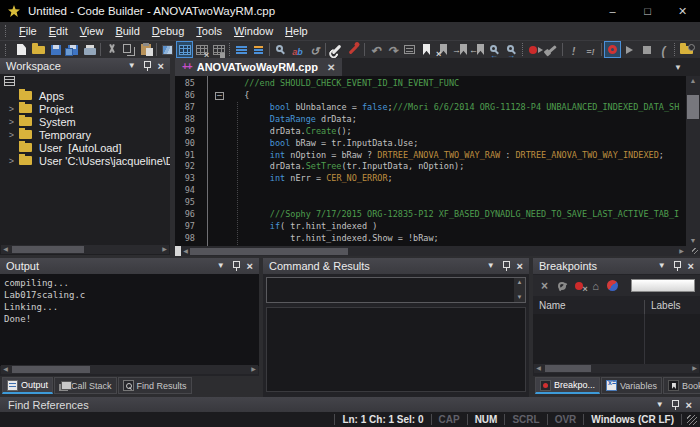 The width and height of the screenshot is (700, 427). What do you see at coordinates (512, 50) in the screenshot?
I see `zoom-out-icon: →` at bounding box center [512, 50].